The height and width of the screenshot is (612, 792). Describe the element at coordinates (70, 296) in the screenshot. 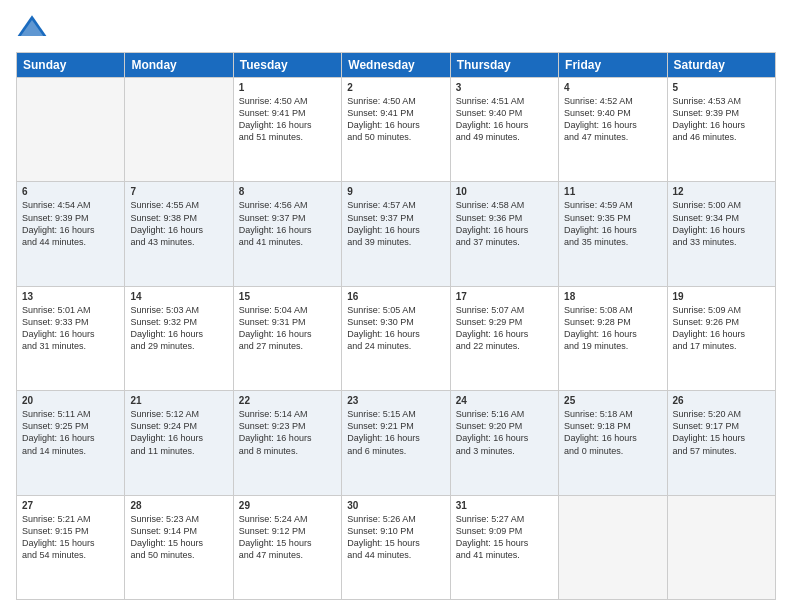

I see `day-number: 13` at that location.